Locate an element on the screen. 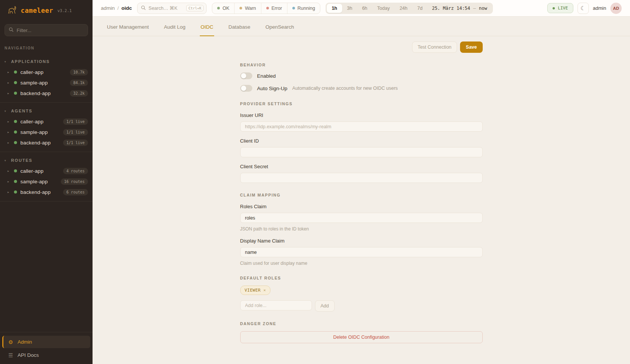 The image size is (630, 364). status-filter-running: Running is located at coordinates (304, 8).